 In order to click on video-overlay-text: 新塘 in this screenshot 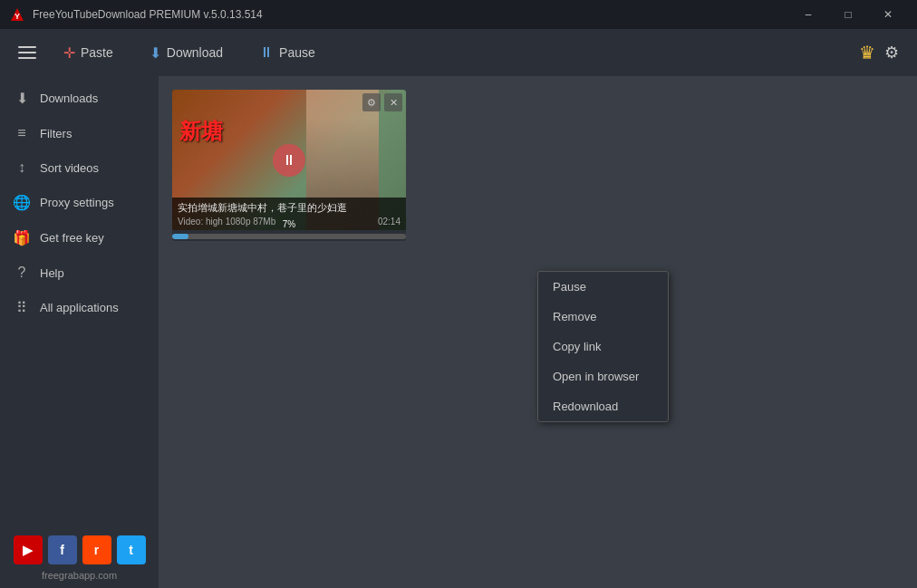, I will do `click(201, 131)`.